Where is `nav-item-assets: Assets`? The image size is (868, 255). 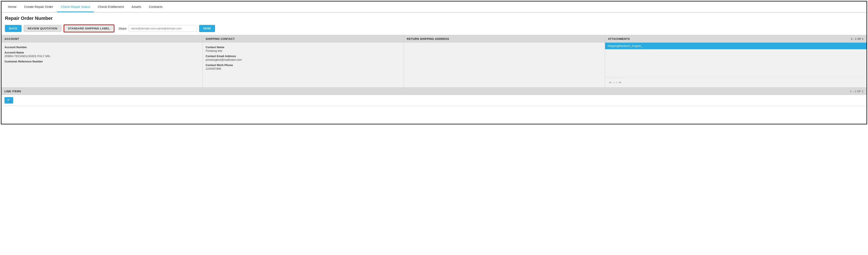
nav-item-assets: Assets is located at coordinates (136, 7).